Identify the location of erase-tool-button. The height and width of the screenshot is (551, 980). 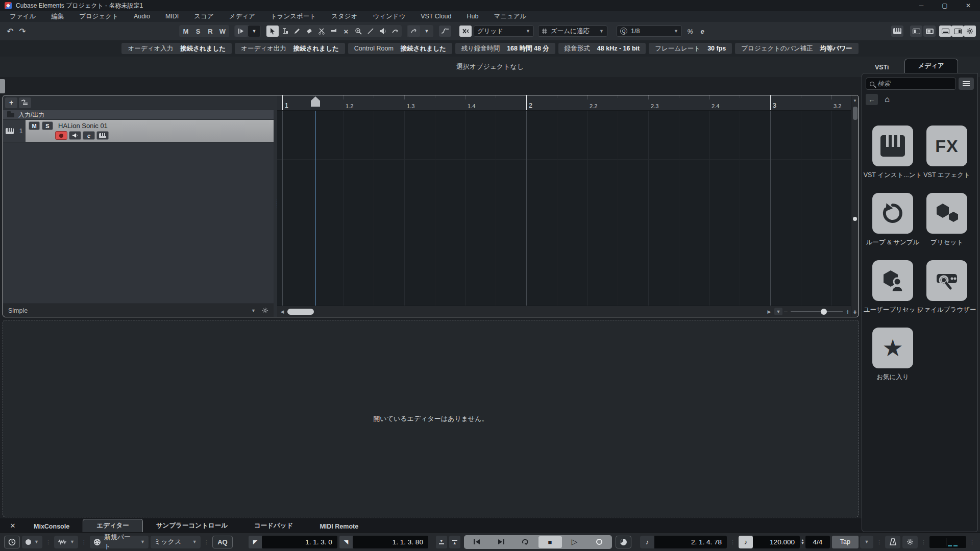
(309, 31).